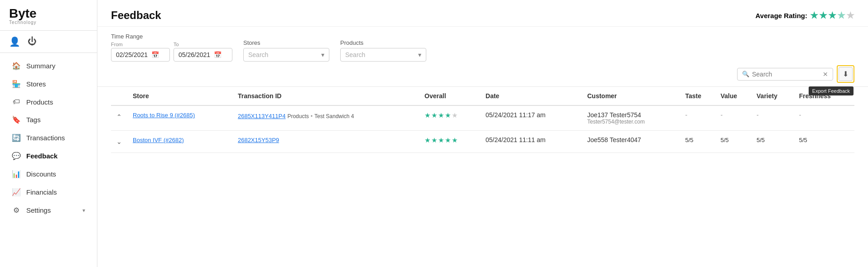 The width and height of the screenshot is (868, 267). What do you see at coordinates (800, 115) in the screenshot?
I see `row1-freshness-value: -` at bounding box center [800, 115].